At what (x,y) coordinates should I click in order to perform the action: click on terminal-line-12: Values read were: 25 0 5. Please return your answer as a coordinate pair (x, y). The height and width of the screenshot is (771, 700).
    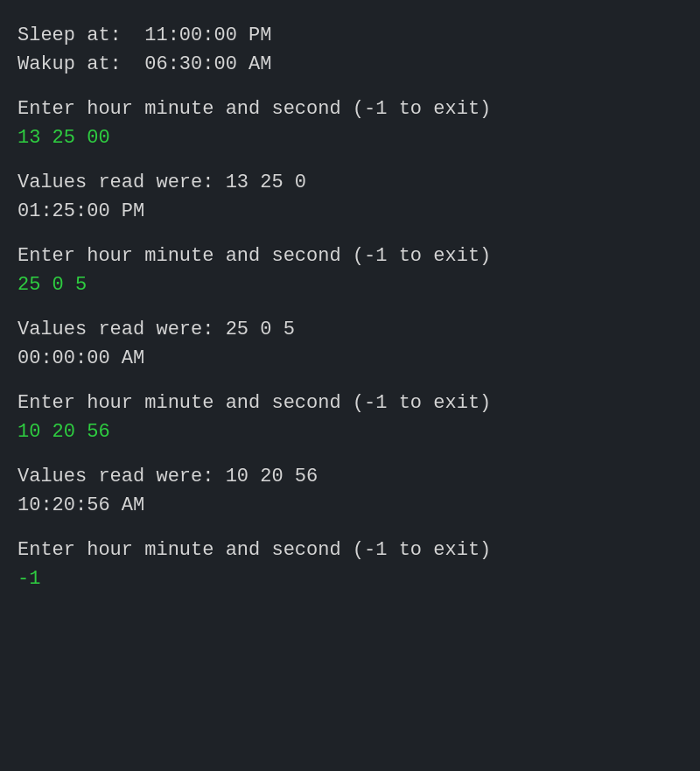
    Looking at the image, I should click on (350, 329).